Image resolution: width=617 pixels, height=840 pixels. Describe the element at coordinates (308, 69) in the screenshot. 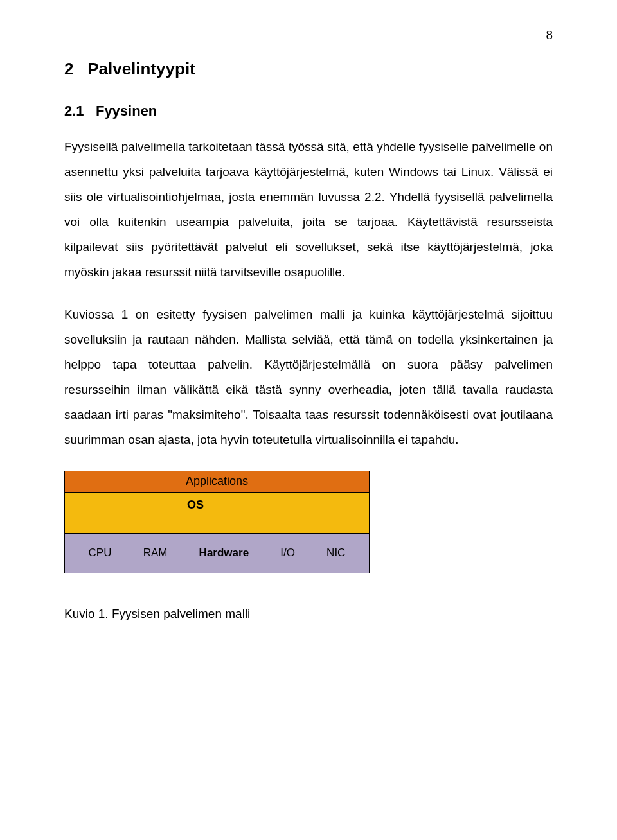

I see `heading-chapter: 2 Palvelintyypit` at that location.